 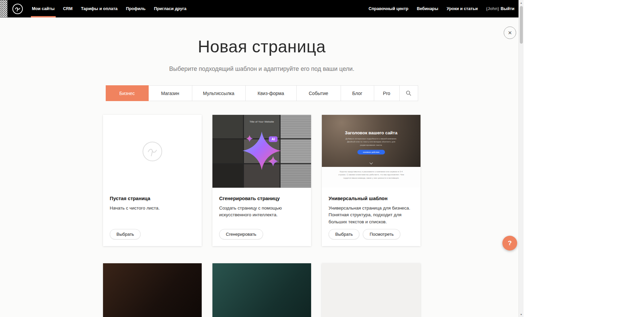 I want to click on card-title: Сгенерировать страницу, so click(x=262, y=198).